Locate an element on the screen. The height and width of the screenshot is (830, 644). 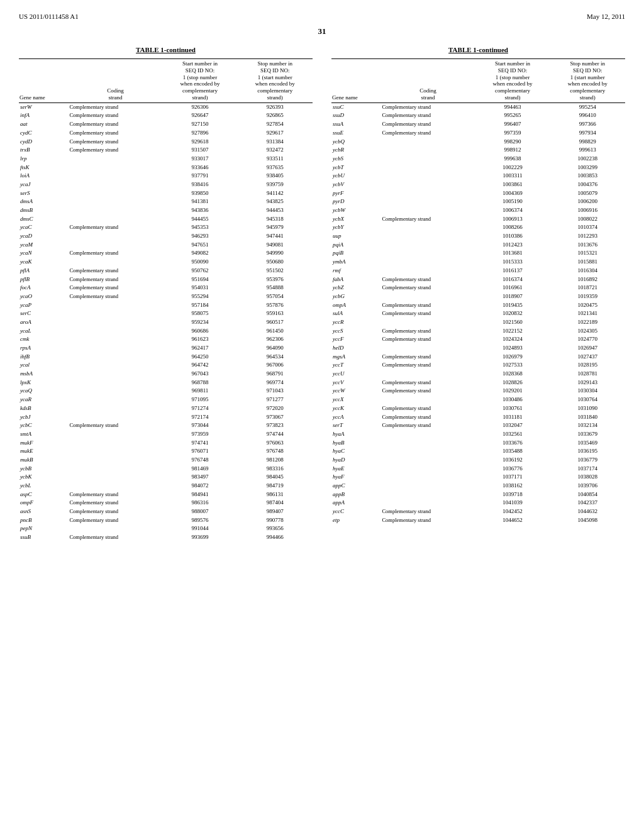
start-number-cell: 954031 is located at coordinates (200, 288).